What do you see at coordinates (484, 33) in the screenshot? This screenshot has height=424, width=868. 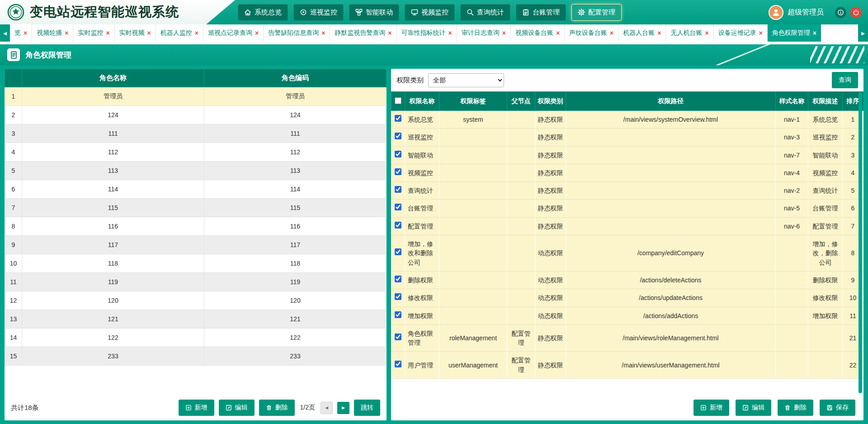 I see `tab-10: 审计日志查询×` at bounding box center [484, 33].